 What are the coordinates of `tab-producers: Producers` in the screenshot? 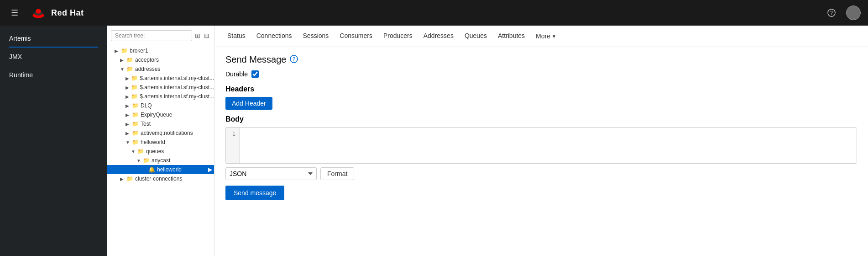 It's located at (398, 36).